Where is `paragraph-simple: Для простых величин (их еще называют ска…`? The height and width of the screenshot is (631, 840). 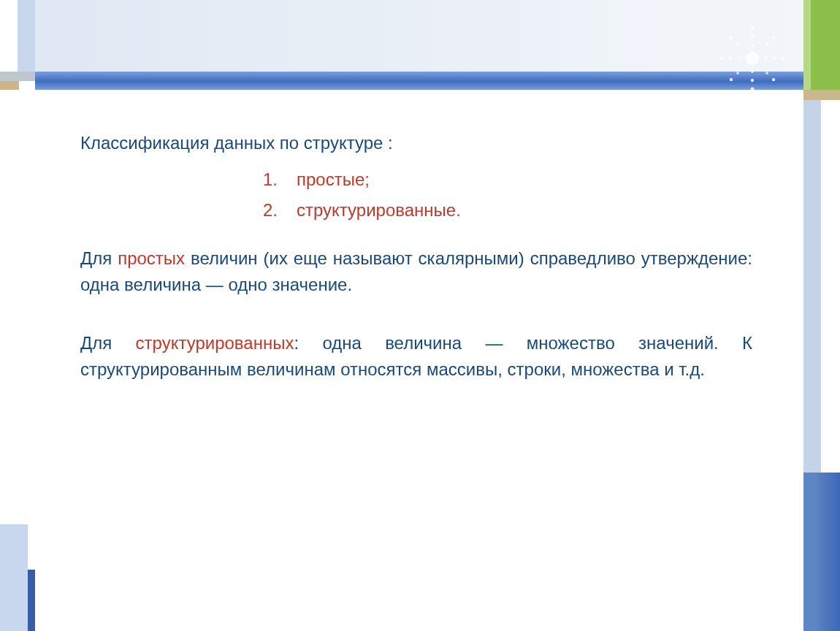
paragraph-simple: Для простых величин (их еще называют ска… is located at coordinates (416, 272).